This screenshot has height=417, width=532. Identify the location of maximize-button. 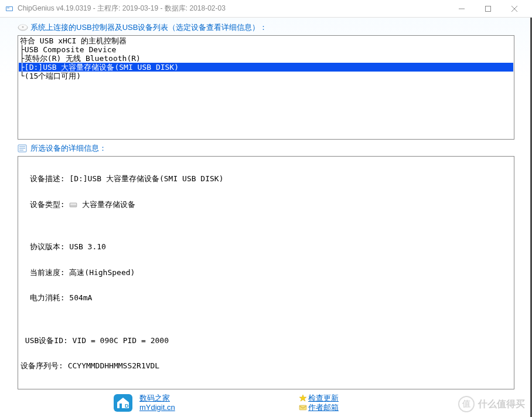
(487, 9).